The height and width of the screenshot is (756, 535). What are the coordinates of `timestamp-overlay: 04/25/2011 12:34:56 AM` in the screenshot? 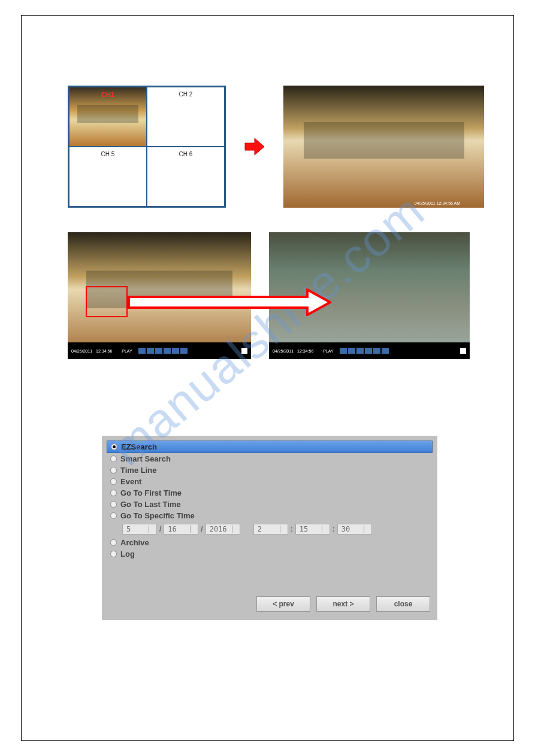 It's located at (437, 204).